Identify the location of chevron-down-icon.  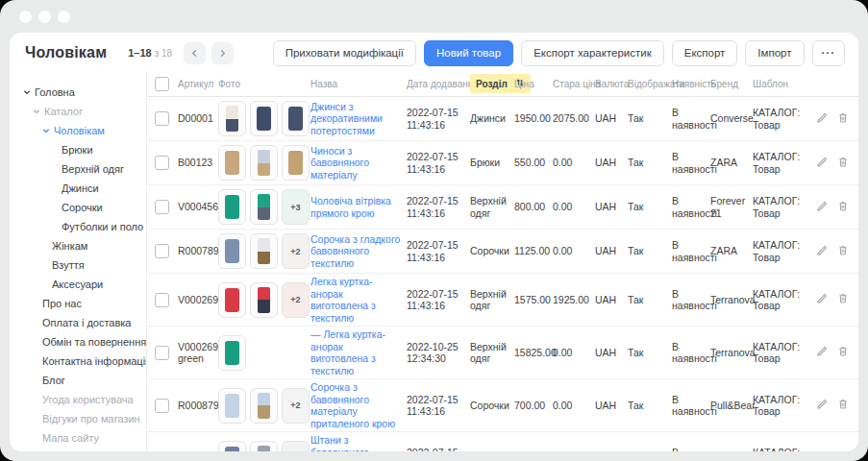
(37, 111).